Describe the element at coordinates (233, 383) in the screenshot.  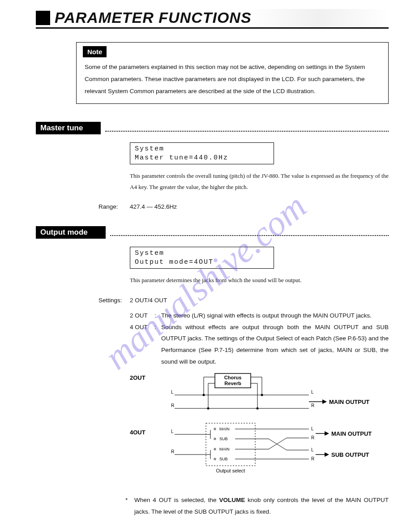
I see `diag-reverb: Reverb` at that location.